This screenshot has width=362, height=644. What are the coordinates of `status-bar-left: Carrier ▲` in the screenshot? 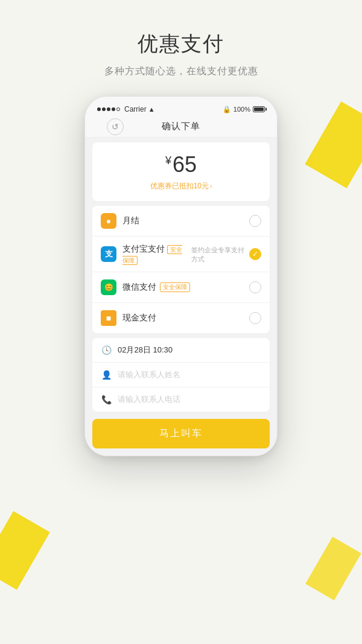 It's located at (126, 109).